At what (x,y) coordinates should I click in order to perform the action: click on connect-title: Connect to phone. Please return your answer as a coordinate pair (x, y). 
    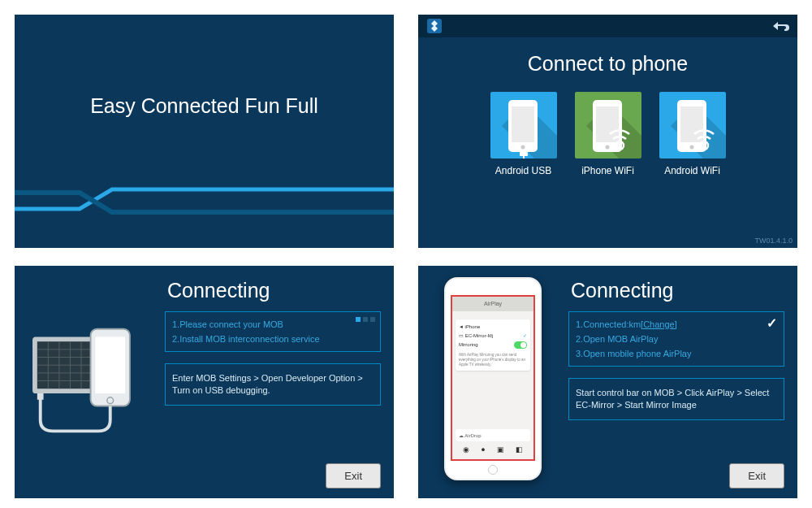
    Looking at the image, I should click on (607, 63).